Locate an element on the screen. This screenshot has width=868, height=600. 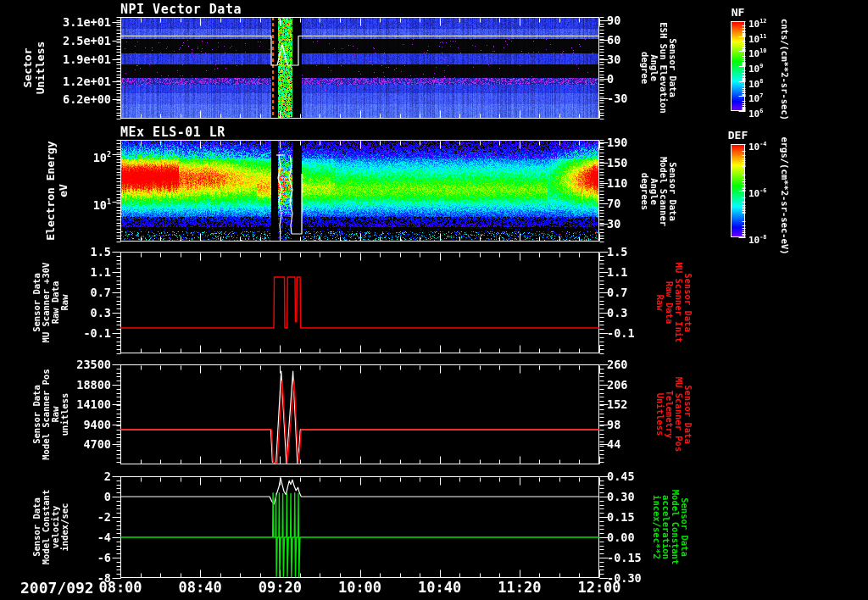
nf-colorbar-tick-0: 1012 is located at coordinates (770, 23).